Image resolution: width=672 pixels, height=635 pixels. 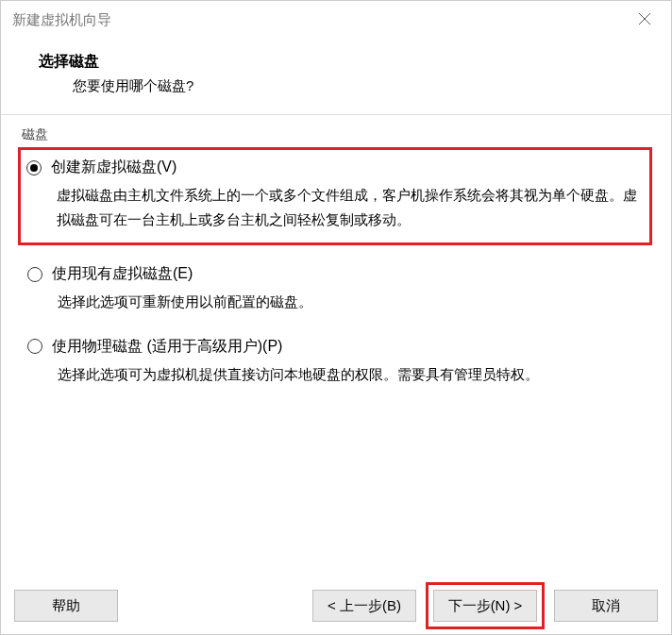 I want to click on option-label: 使用物理磁盘 (适用于高级用户)(P), so click(x=167, y=347).